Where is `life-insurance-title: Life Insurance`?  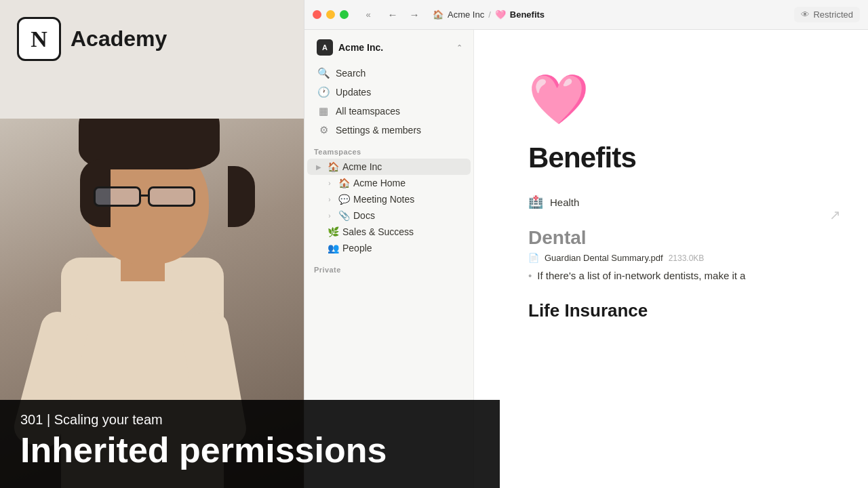 life-insurance-title: Life Insurance is located at coordinates (671, 310).